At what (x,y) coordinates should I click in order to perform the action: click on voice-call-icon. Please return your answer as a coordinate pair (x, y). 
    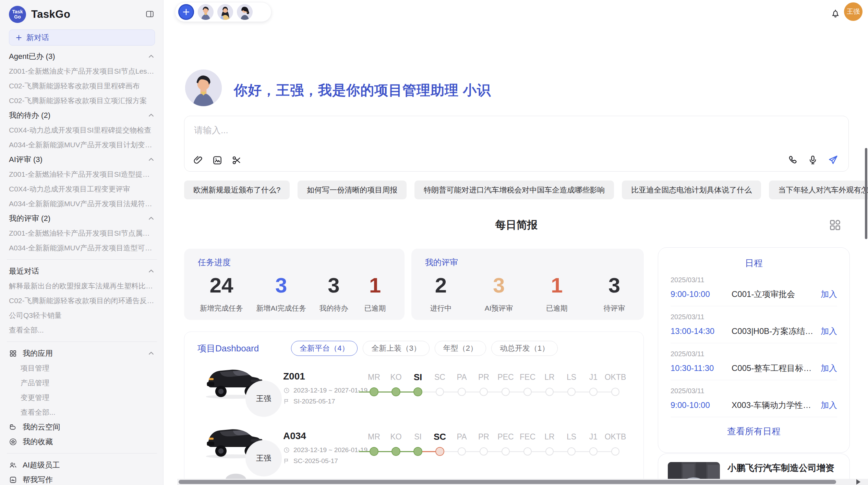
    Looking at the image, I should click on (793, 160).